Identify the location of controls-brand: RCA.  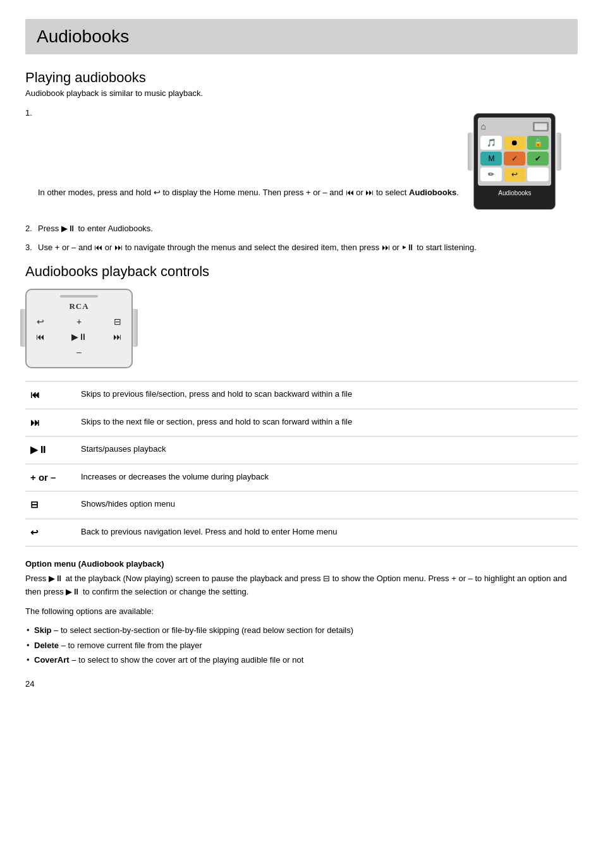
(79, 306).